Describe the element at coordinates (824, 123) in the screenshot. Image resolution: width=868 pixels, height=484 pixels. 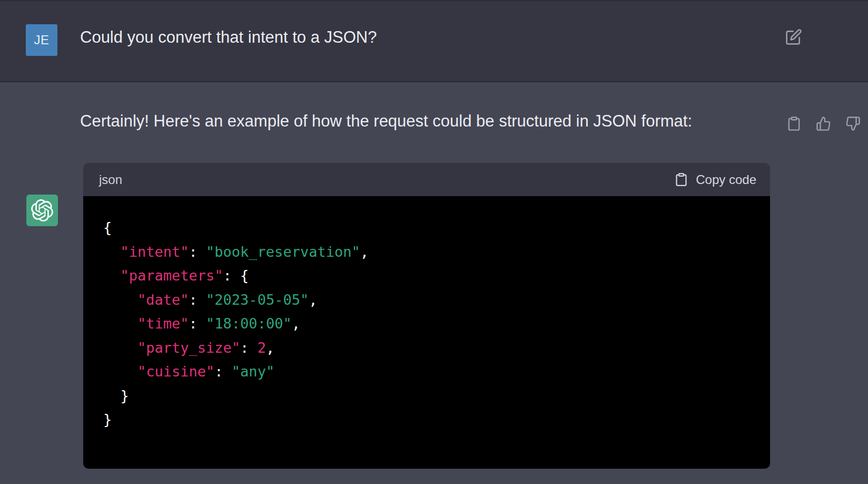
I see `assistant-action-bar` at that location.